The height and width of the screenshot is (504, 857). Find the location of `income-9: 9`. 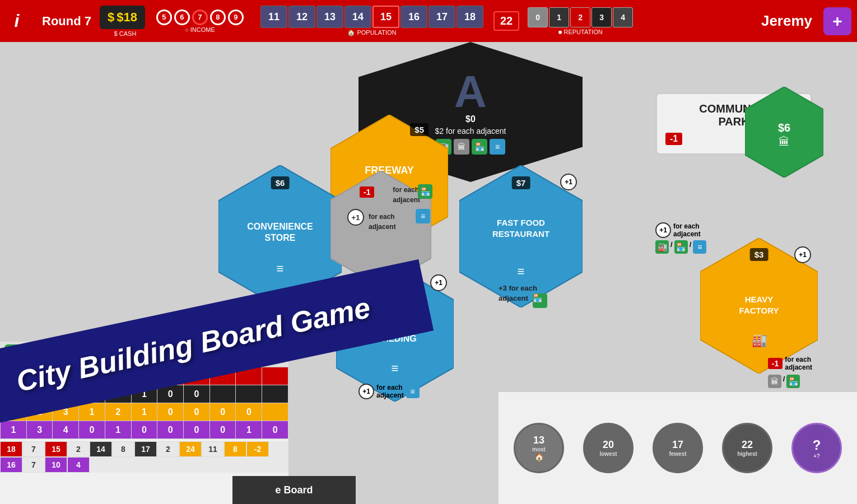

income-9: 9 is located at coordinates (236, 17).